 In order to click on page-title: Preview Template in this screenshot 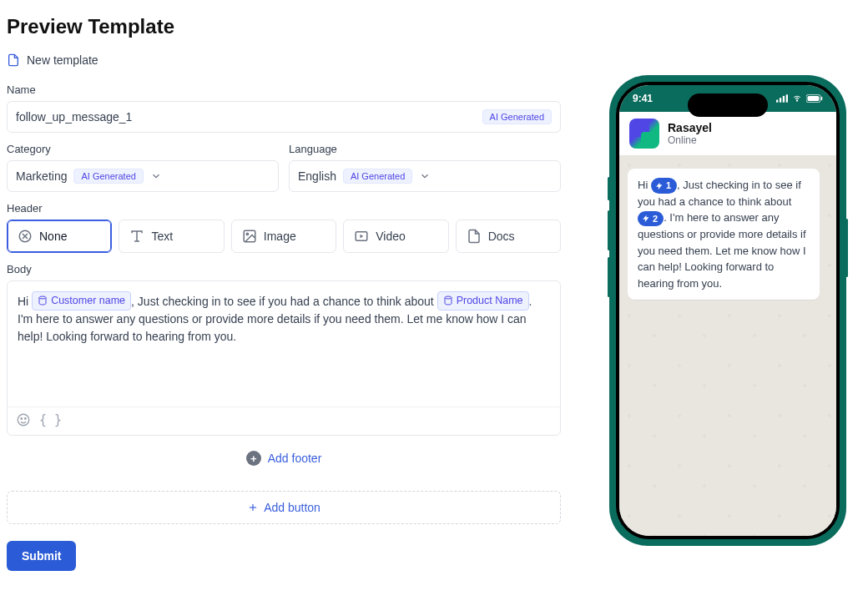, I will do `click(434, 22)`.